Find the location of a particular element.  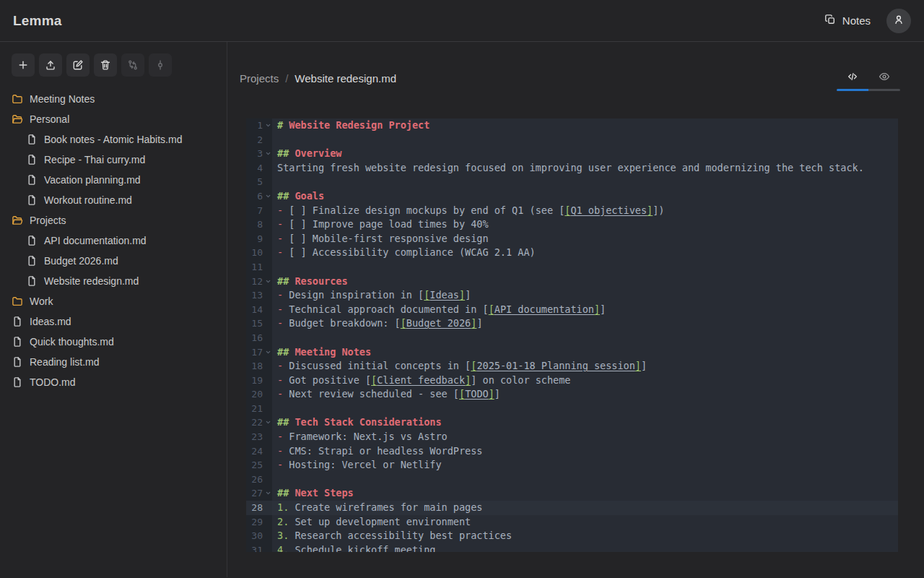

code-line-content: # Website Redesign Project is located at coordinates (585, 126).